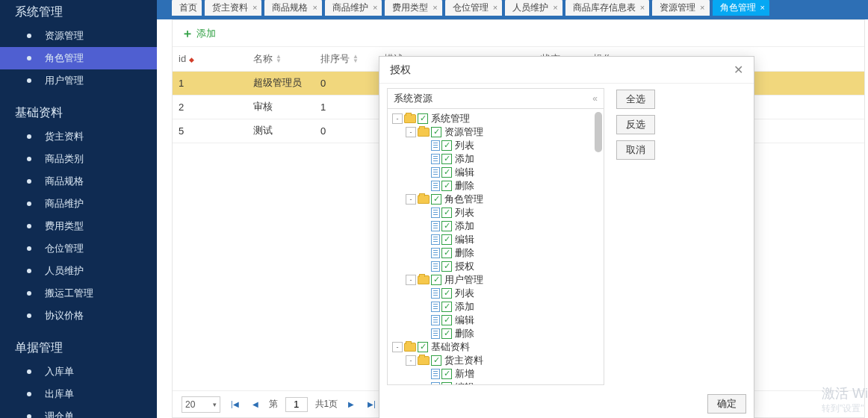 The width and height of the screenshot is (868, 418). Describe the element at coordinates (297, 405) in the screenshot. I see `page-number-input` at that location.